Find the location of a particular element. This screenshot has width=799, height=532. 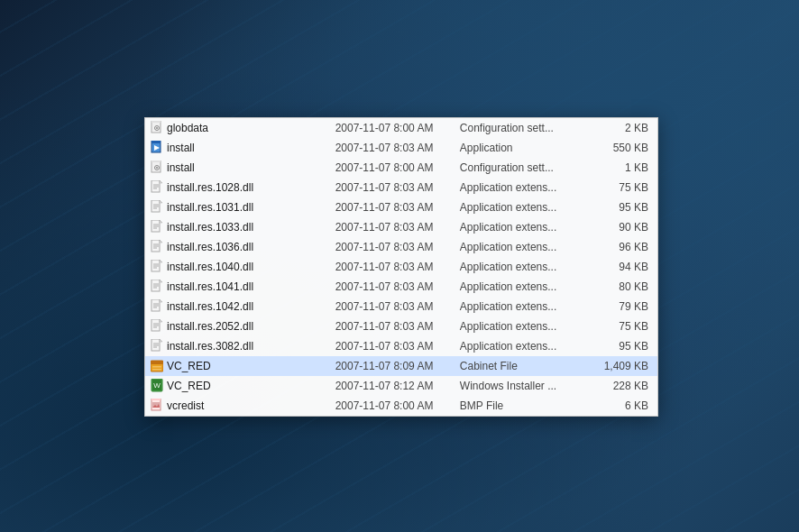

file-date: 2007-11-07 8:09 AM is located at coordinates (392, 366).